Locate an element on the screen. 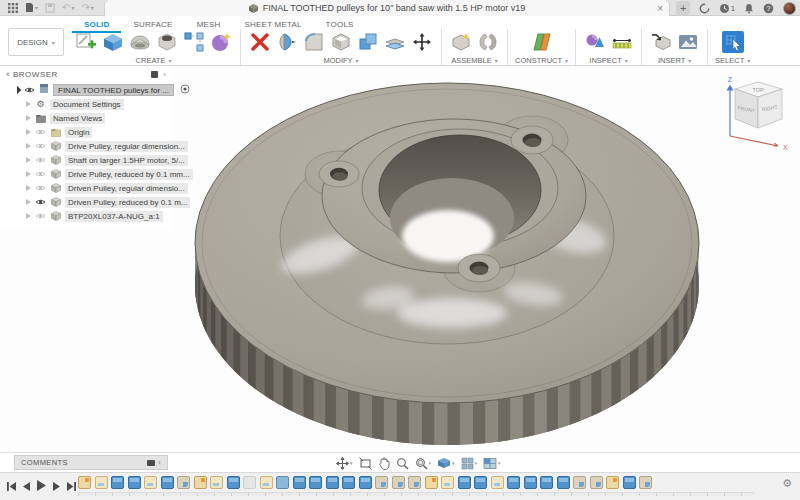 The width and height of the screenshot is (800, 500). timeline-options-gear-icon: ⚙ is located at coordinates (787, 484).